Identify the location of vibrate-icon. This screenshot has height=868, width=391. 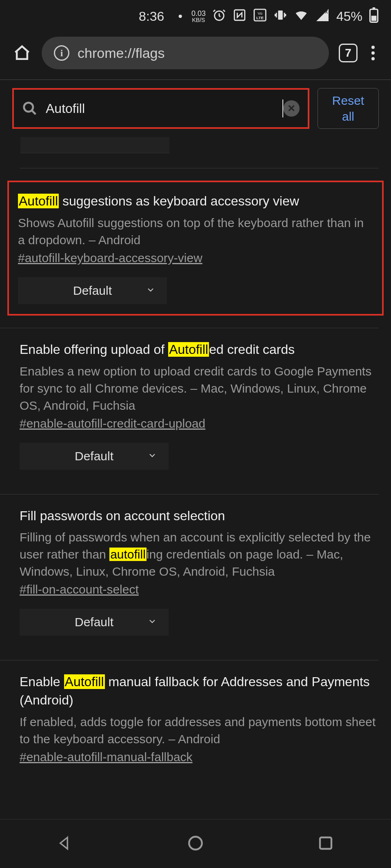
(280, 16).